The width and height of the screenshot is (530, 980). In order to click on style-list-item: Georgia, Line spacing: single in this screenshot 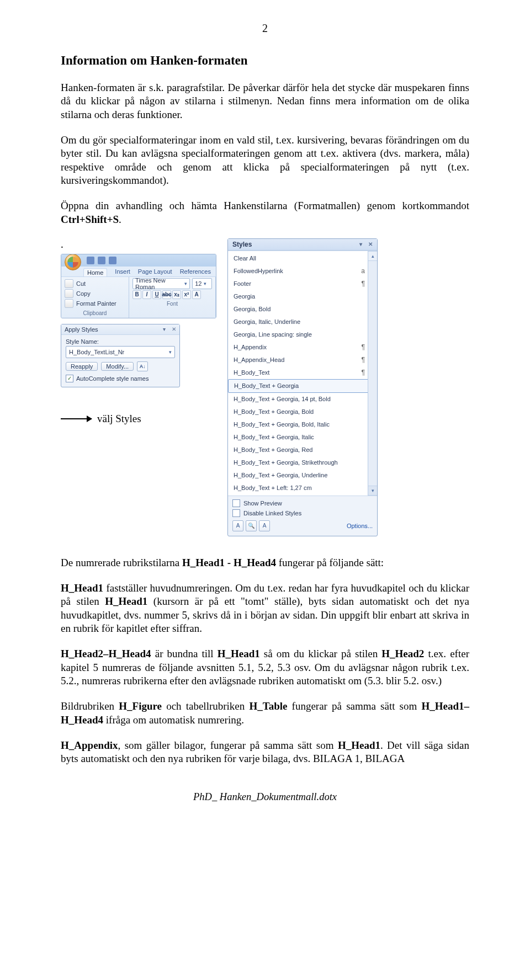, I will do `click(303, 334)`.